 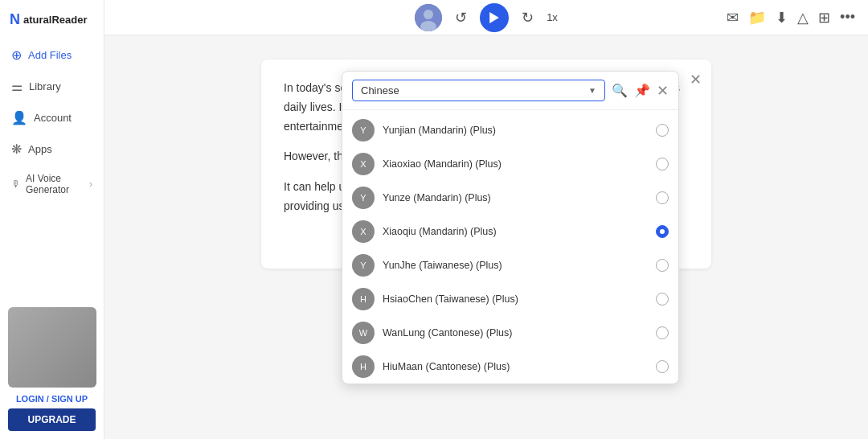 What do you see at coordinates (781, 18) in the screenshot?
I see `download-icon: ⬇` at bounding box center [781, 18].